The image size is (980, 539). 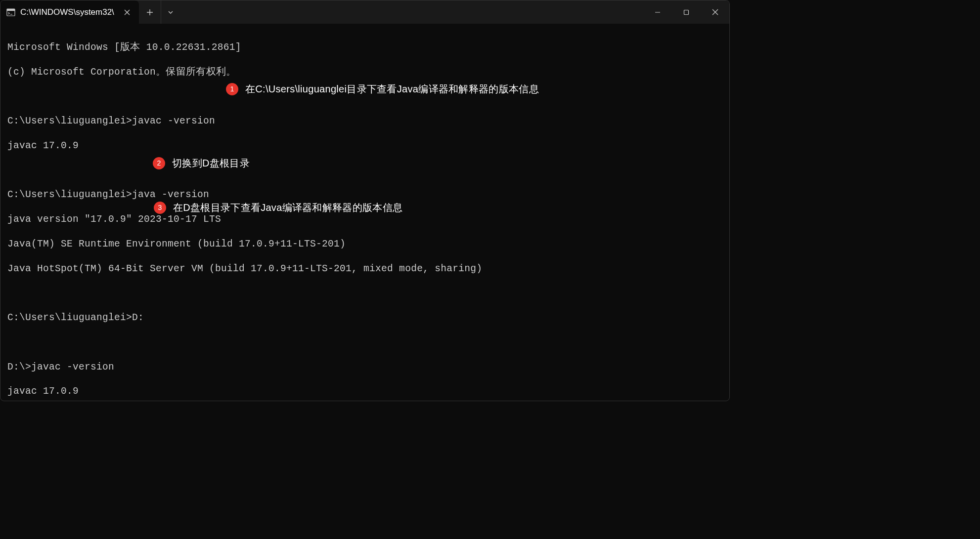 I want to click on tab-area: C:\WINDOWS\system32\, so click(x=90, y=12).